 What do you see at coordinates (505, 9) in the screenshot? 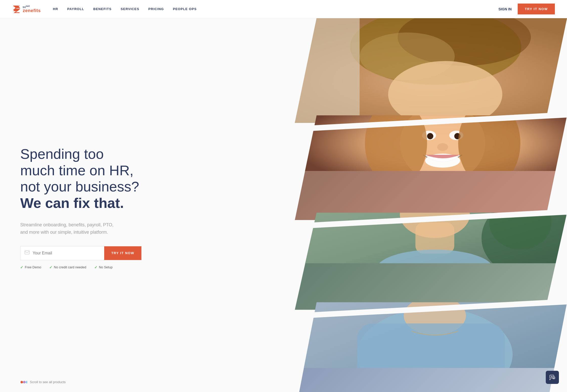
I see `sign-in-link: SIGN IN` at bounding box center [505, 9].